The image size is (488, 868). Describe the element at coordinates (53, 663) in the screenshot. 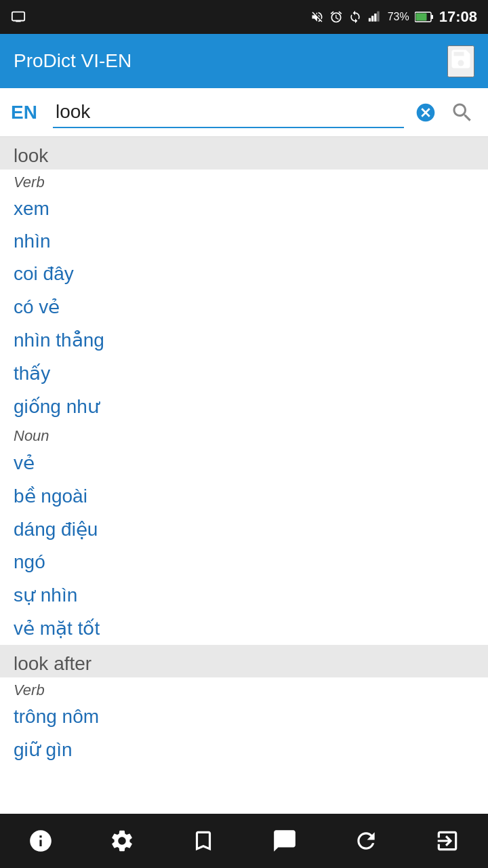

I see `word-entry-text: look after` at that location.